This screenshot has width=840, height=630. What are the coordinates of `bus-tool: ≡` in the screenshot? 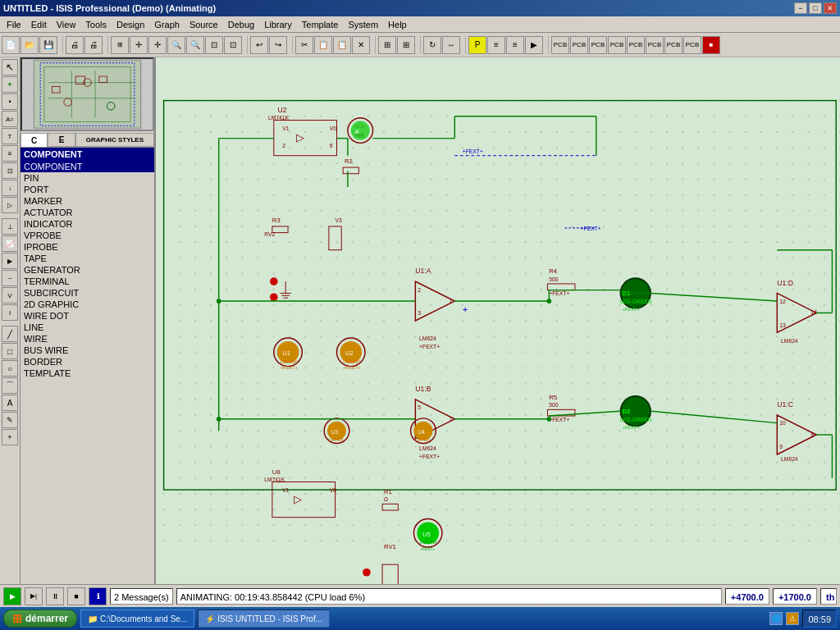 It's located at (10, 153).